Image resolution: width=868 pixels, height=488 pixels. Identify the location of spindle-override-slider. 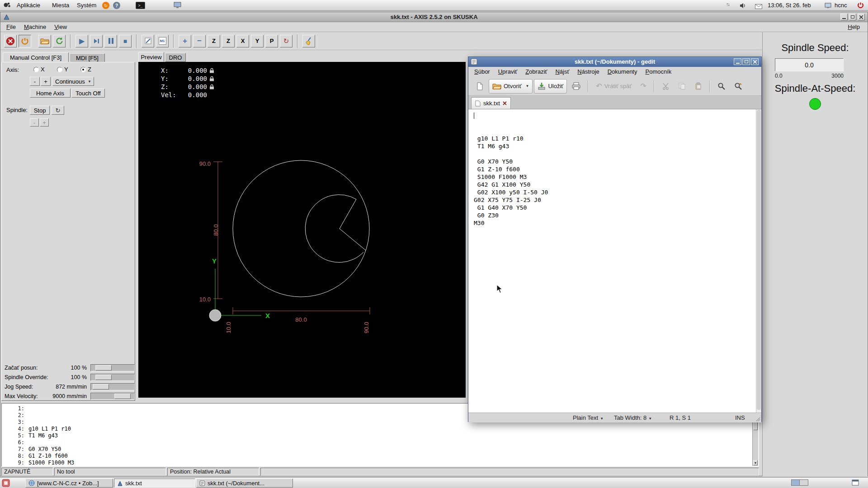
(113, 377).